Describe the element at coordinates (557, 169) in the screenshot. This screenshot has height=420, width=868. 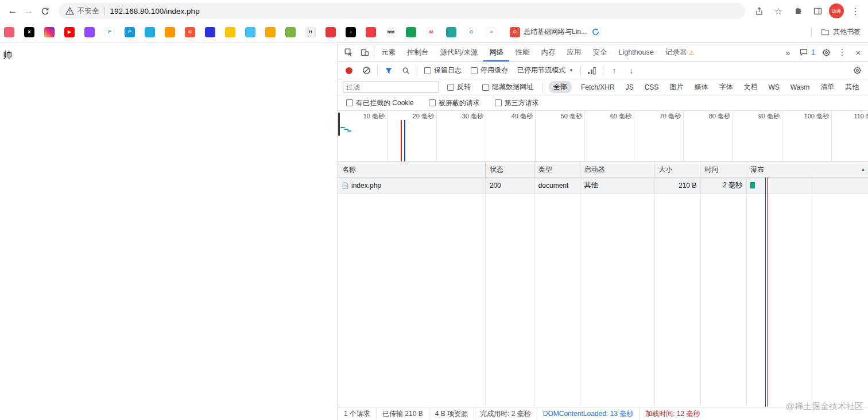
I see `column-header-type: 类型` at that location.